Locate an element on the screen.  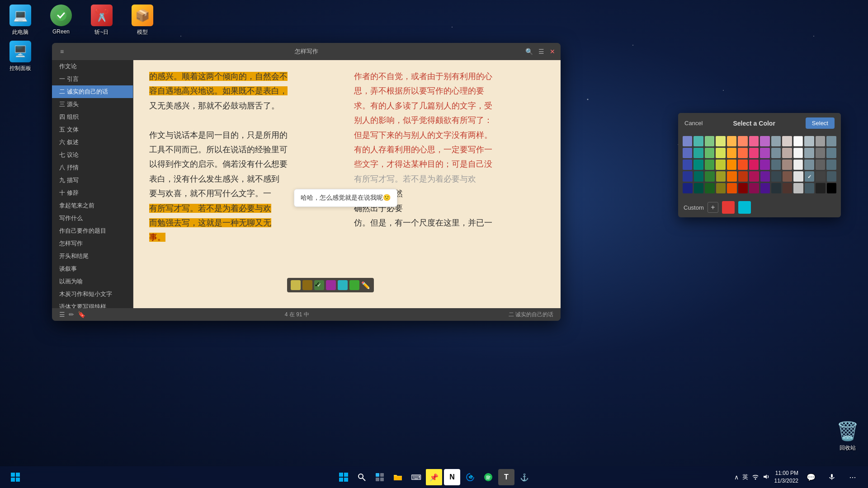
keyboard-button: ⌨ is located at coordinates (416, 477).